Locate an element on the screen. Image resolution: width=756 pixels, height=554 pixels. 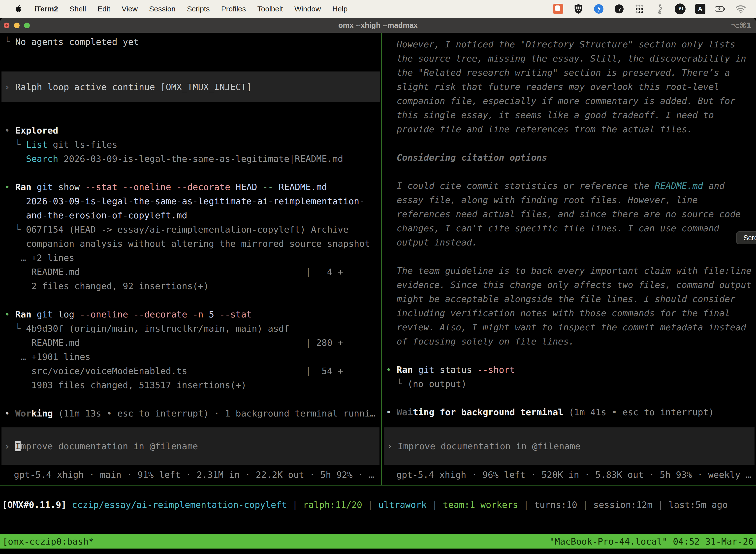
text-segment: I could cite commit statistics or refere… is located at coordinates (520, 186).